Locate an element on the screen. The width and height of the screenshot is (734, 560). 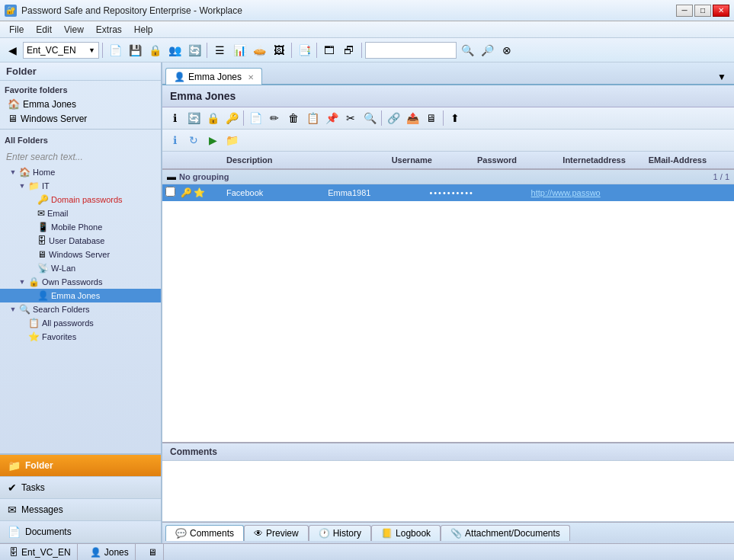
tree-windows-server-it: 🖥 Windows Server is located at coordinates (81, 254).